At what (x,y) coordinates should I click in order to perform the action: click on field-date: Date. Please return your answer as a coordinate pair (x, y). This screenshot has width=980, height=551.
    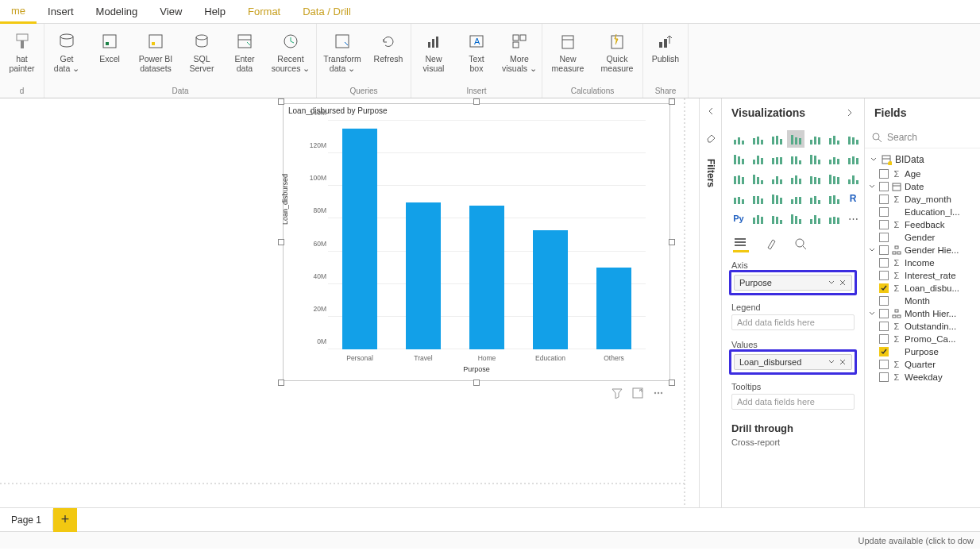
    Looking at the image, I should click on (923, 187).